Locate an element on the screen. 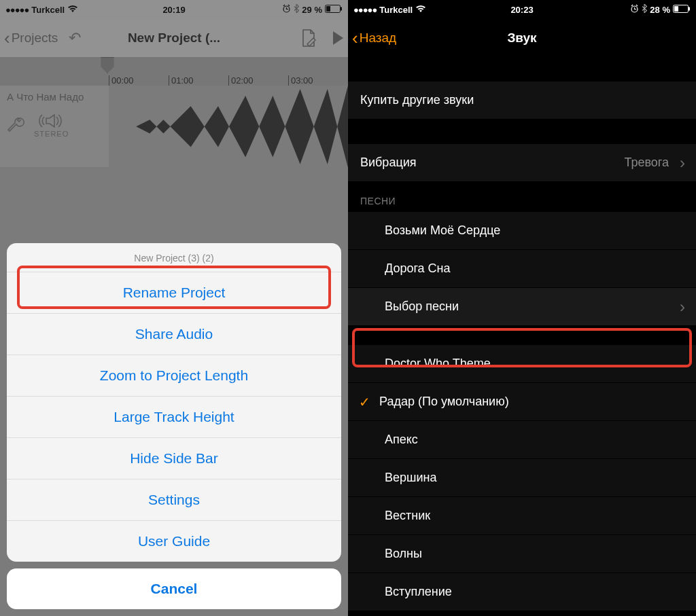  row-label: Вибрация is located at coordinates (389, 163).